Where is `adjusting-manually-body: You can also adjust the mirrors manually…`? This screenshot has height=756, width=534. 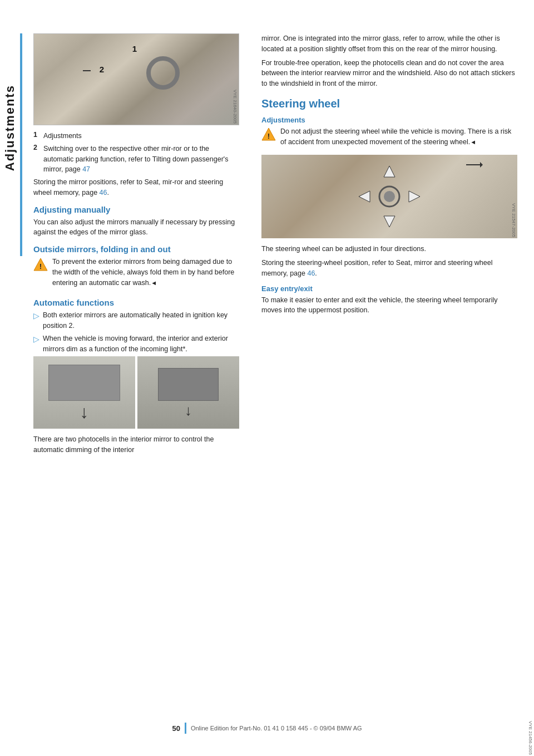
adjusting-manually-body: You can also adjust the mirrors manually… is located at coordinates (136, 228).